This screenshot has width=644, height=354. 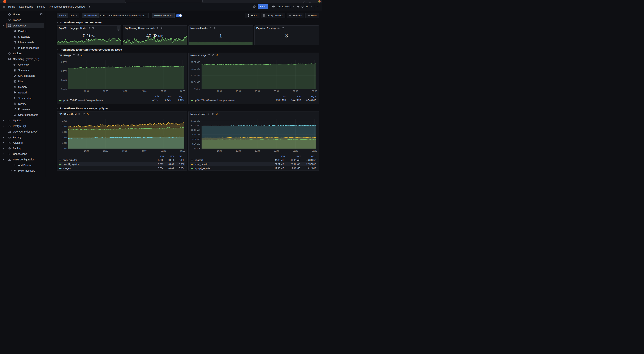 What do you see at coordinates (25, 109) in the screenshot?
I see `sidebar-link: Processes` at bounding box center [25, 109].